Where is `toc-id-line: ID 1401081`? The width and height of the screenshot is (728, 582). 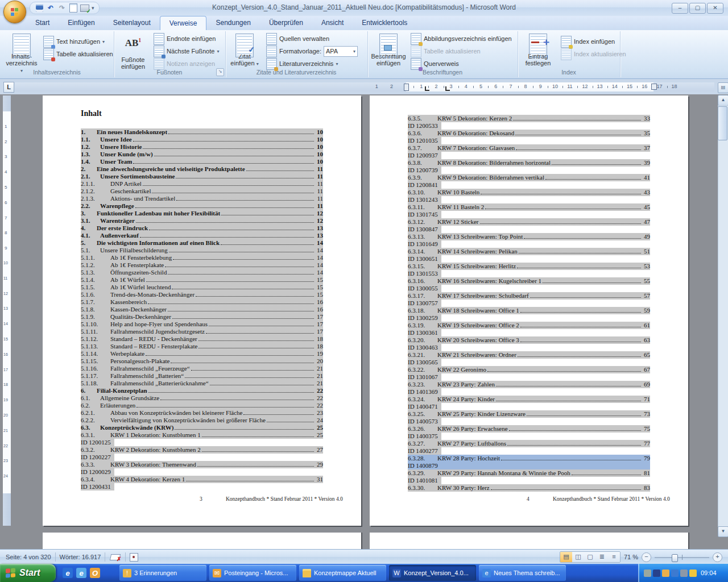
toc-id-line: ID 1401081 is located at coordinates (529, 481).